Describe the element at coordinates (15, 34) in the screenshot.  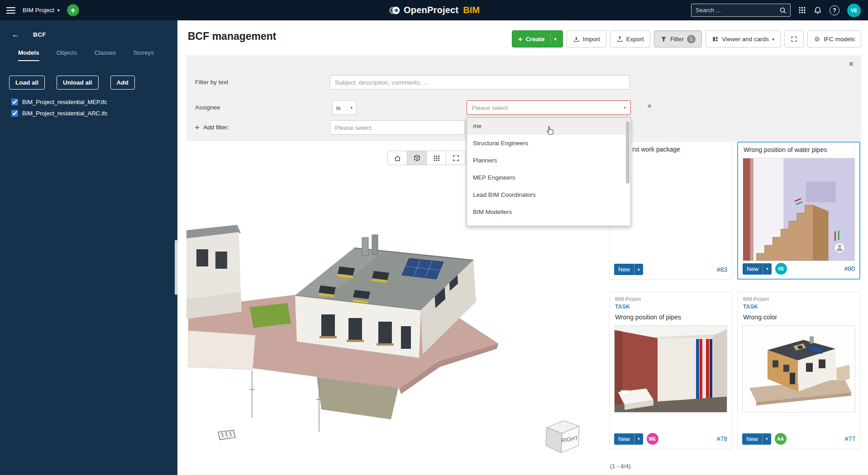
I see `back-arrow-icon: ←` at that location.